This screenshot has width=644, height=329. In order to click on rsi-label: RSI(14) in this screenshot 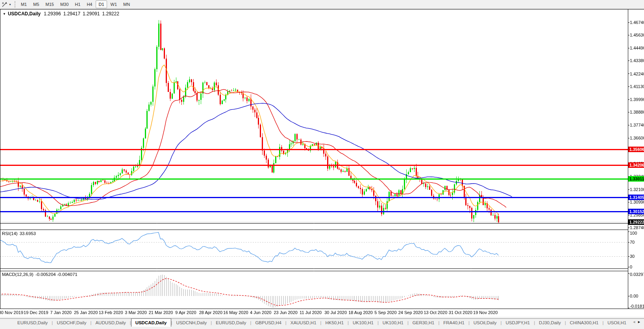, I will do `click(10, 233)`.